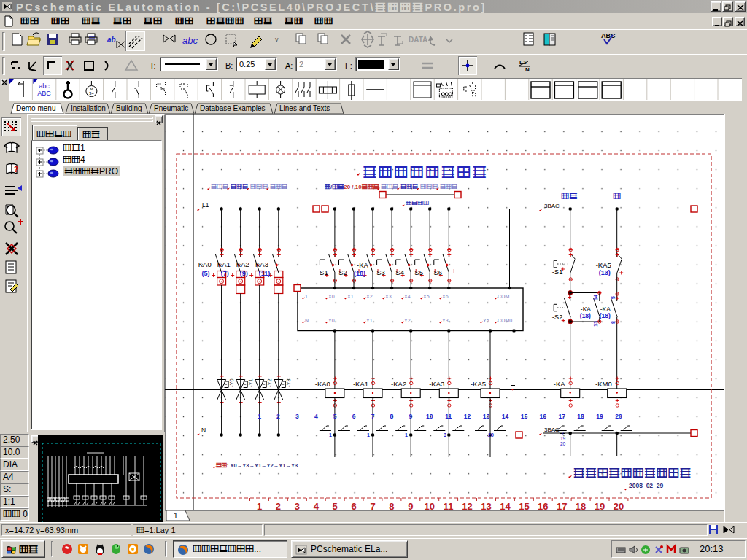 This screenshot has width=747, height=560. What do you see at coordinates (426, 296) in the screenshot?
I see `svg-text: X5` at bounding box center [426, 296].